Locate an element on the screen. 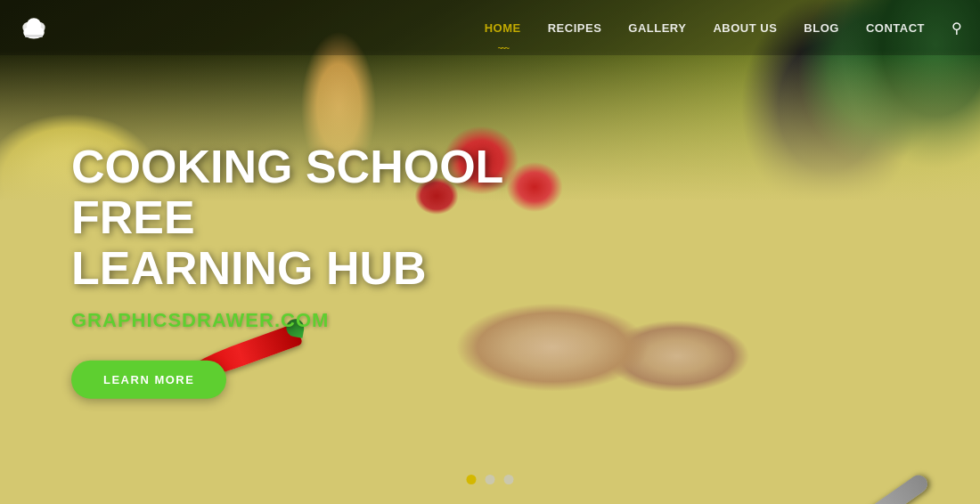 The height and width of the screenshot is (504, 980). chef-hat-icon is located at coordinates (34, 28).